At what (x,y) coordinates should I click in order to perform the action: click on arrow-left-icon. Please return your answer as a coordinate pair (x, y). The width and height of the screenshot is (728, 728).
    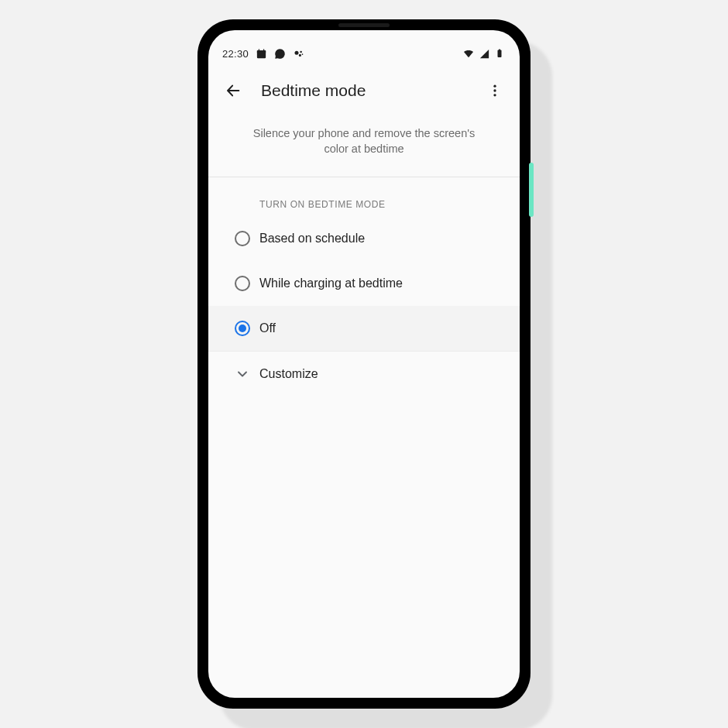
    Looking at the image, I should click on (233, 91).